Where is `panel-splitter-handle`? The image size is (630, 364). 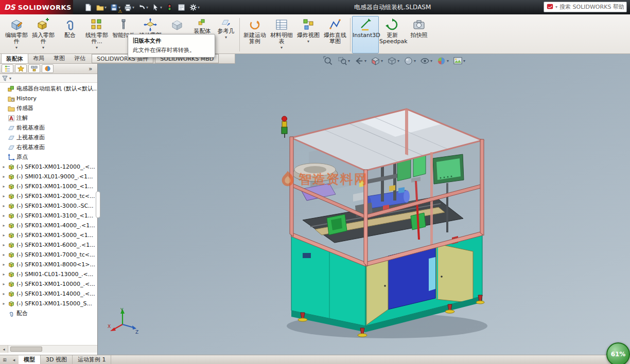 panel-splitter-handle is located at coordinates (98, 205).